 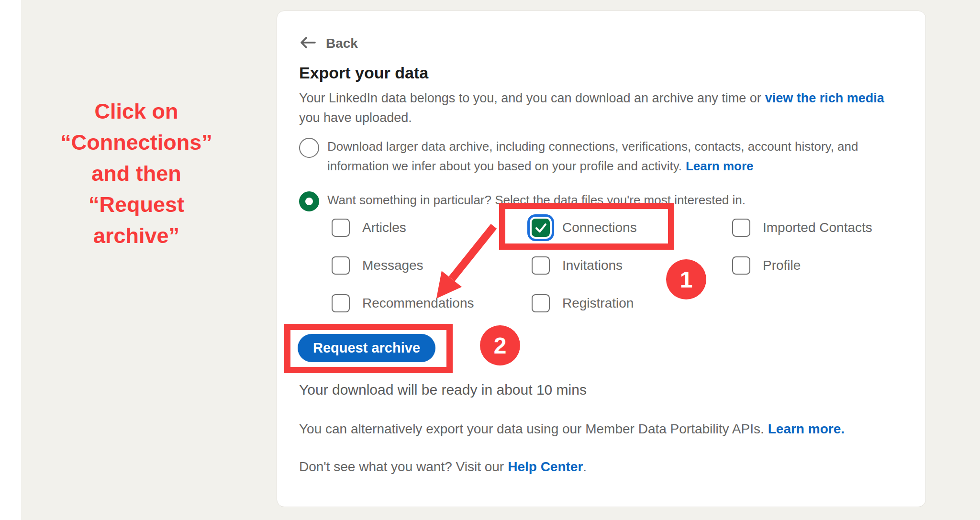 I want to click on radio-larger-archive, so click(x=309, y=148).